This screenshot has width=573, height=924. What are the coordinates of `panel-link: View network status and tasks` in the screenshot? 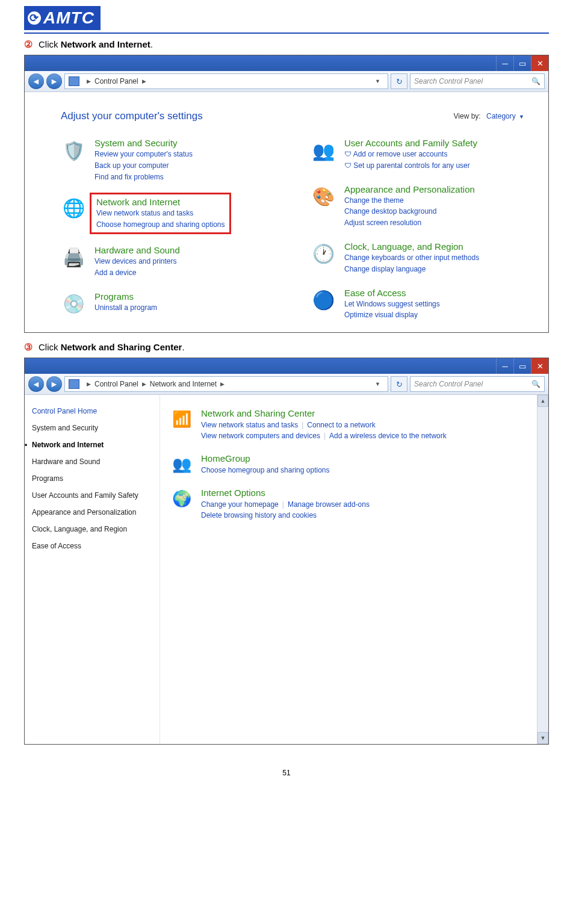 It's located at (249, 425).